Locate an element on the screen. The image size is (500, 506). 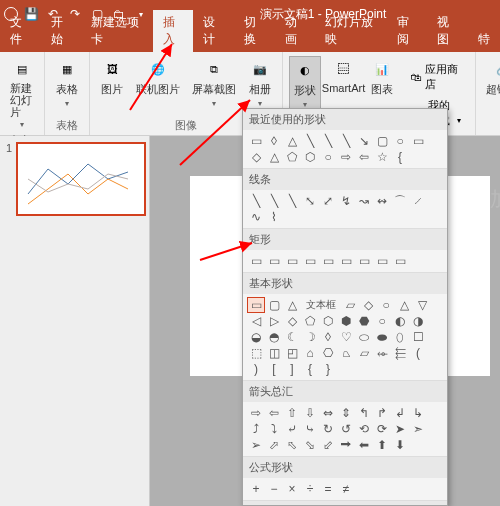
shape-item: × is located at coordinates (292, 489).